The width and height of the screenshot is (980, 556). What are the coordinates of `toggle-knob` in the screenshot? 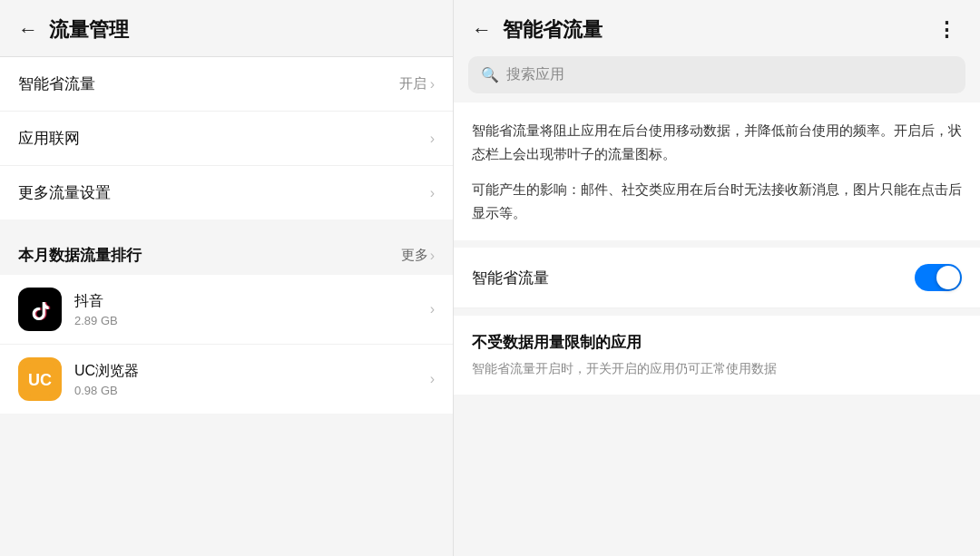 It's located at (948, 278).